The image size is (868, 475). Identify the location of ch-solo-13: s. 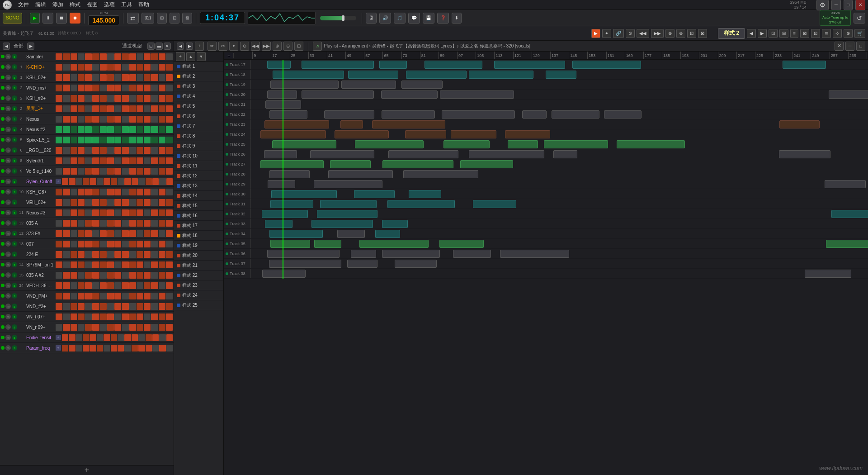
(14, 192).